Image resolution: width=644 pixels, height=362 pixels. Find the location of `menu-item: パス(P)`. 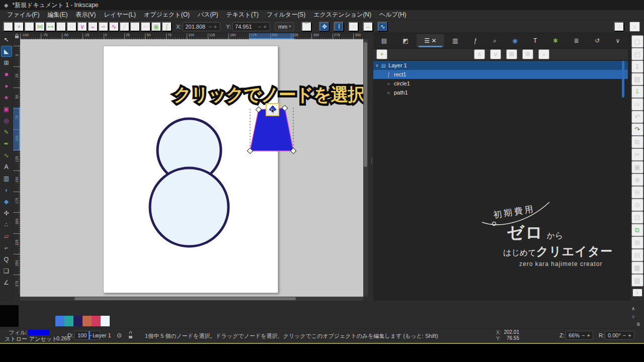

menu-item: パス(P) is located at coordinates (208, 15).